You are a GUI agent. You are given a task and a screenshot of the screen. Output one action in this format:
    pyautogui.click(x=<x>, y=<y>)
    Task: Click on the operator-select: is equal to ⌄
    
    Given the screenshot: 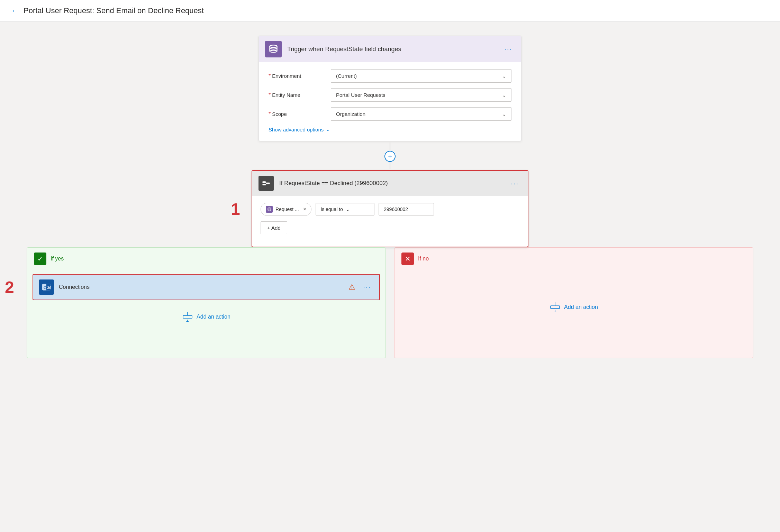 What is the action you would take?
    pyautogui.click(x=345, y=209)
    